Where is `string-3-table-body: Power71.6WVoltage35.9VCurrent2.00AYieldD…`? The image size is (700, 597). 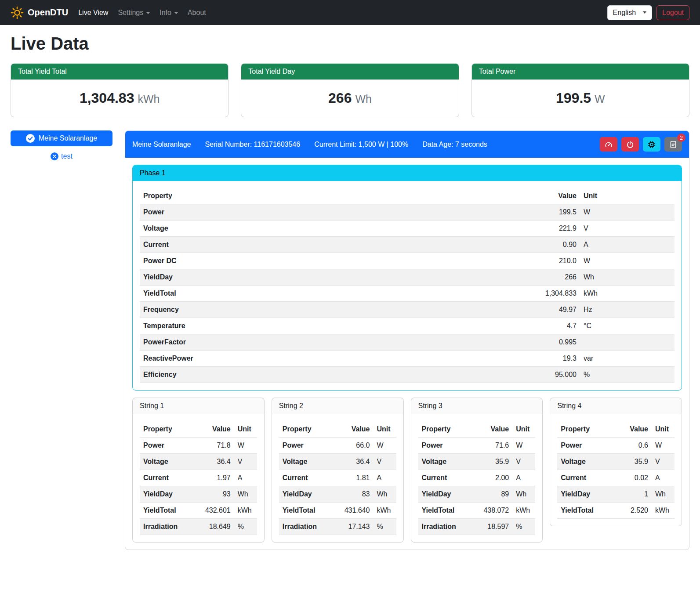
string-3-table-body: Power71.6WVoltage35.9VCurrent2.00AYieldD… is located at coordinates (477, 486).